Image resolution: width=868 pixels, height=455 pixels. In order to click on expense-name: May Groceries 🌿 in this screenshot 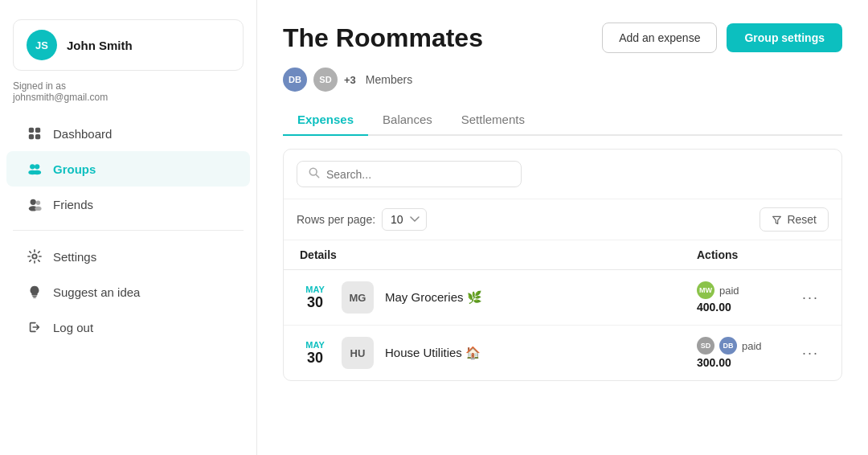, I will do `click(434, 297)`.